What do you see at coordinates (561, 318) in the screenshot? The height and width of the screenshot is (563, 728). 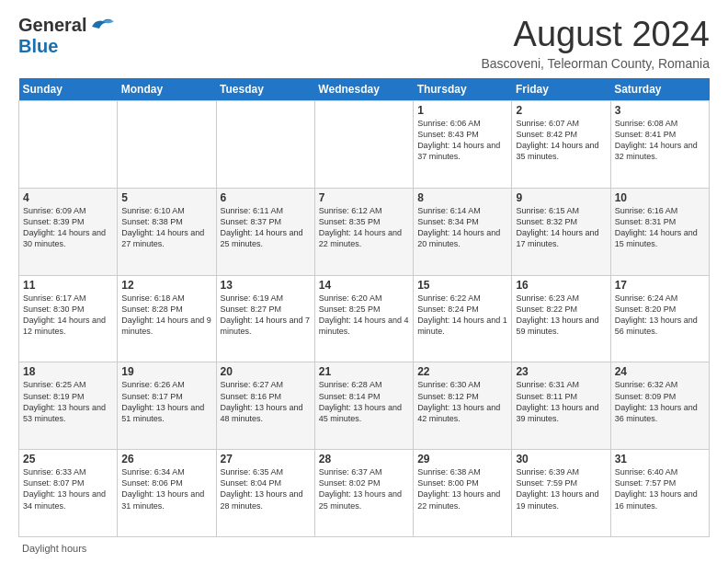 I see `calendar-cell: 16Sunrise: 6:23 AM Sunset: 8:22 PM Dayli…` at bounding box center [561, 318].